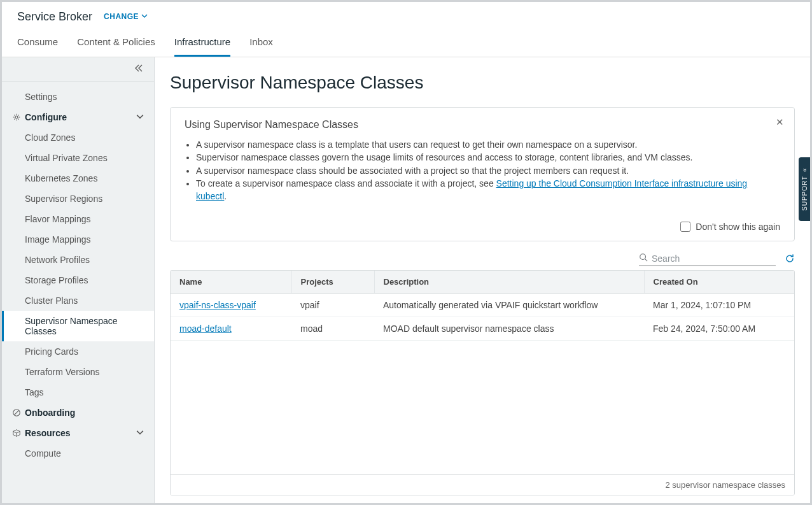 The width and height of the screenshot is (812, 505). What do you see at coordinates (509, 329) in the screenshot?
I see `row-description: MOAD default supervisor namespace class` at bounding box center [509, 329].